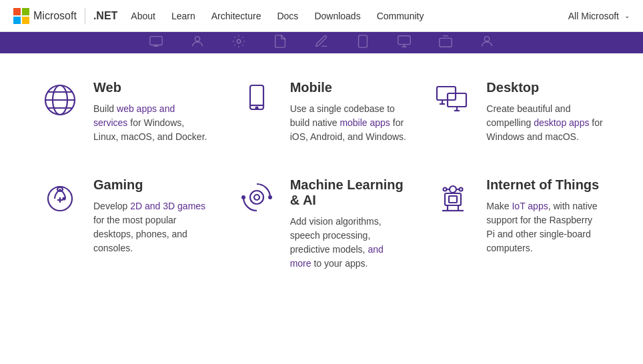 The height and width of the screenshot is (364, 643). What do you see at coordinates (125, 112) in the screenshot?
I see `card-web: Web Build web apps and services for Wind…` at bounding box center [125, 112].